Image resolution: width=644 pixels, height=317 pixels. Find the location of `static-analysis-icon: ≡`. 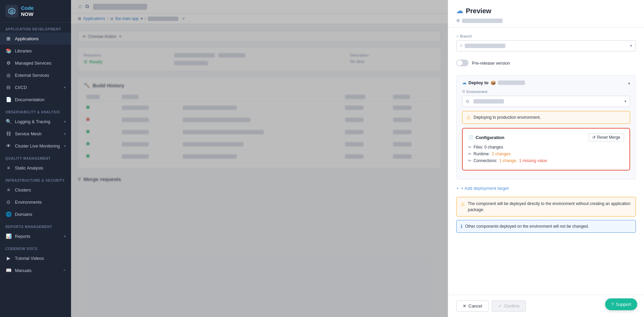

static-analysis-icon: ≡ is located at coordinates (8, 168).